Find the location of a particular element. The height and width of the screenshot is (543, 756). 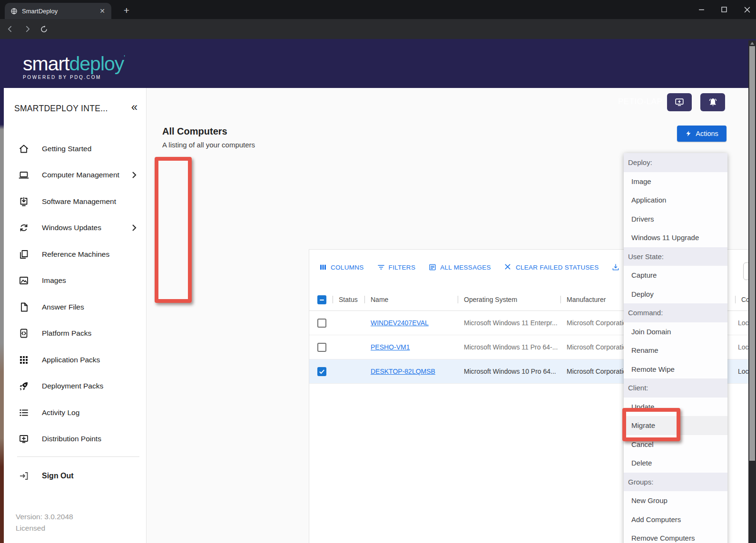

computer-name-link: PESHO-VM1 is located at coordinates (390, 347).